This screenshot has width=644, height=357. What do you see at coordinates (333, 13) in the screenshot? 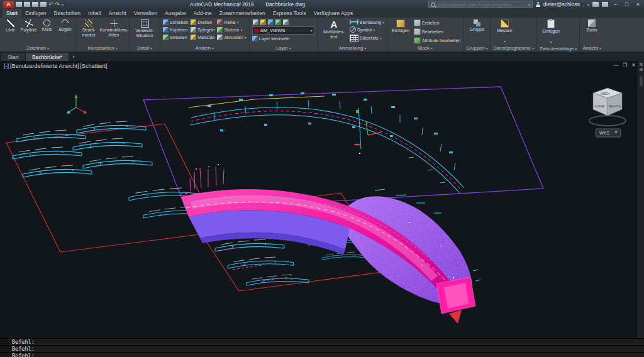
I see `ribbon-tab: Verfügbare Apps` at bounding box center [333, 13].